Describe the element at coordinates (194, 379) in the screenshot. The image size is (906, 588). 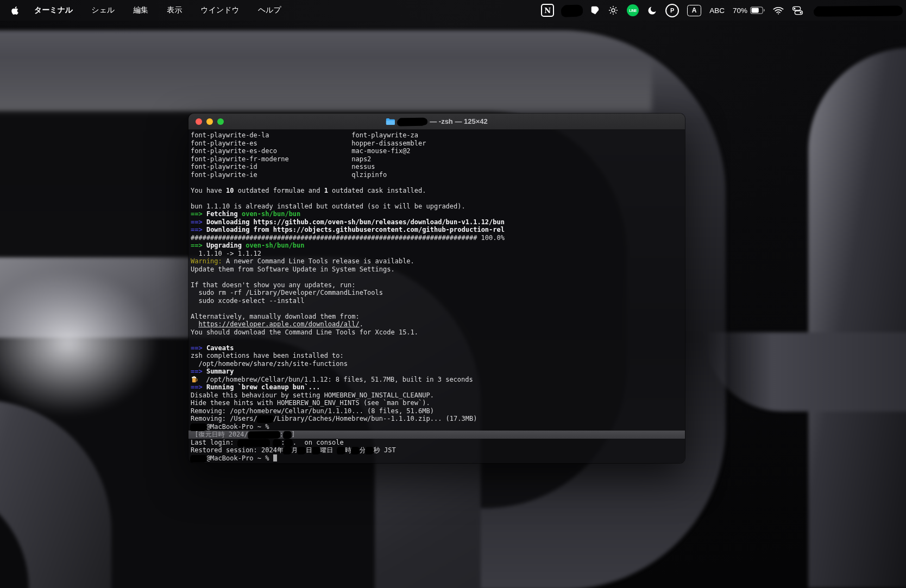
I see `beer-mug-icon` at that location.